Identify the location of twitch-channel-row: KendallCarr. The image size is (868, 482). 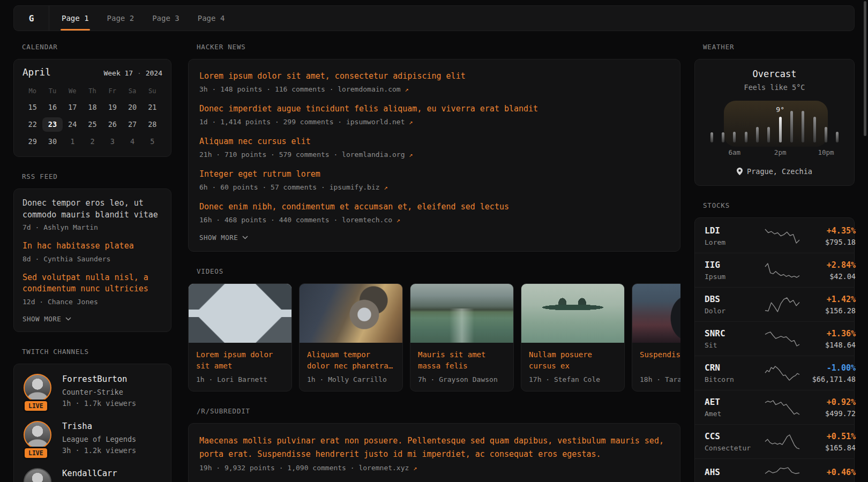
(92, 475).